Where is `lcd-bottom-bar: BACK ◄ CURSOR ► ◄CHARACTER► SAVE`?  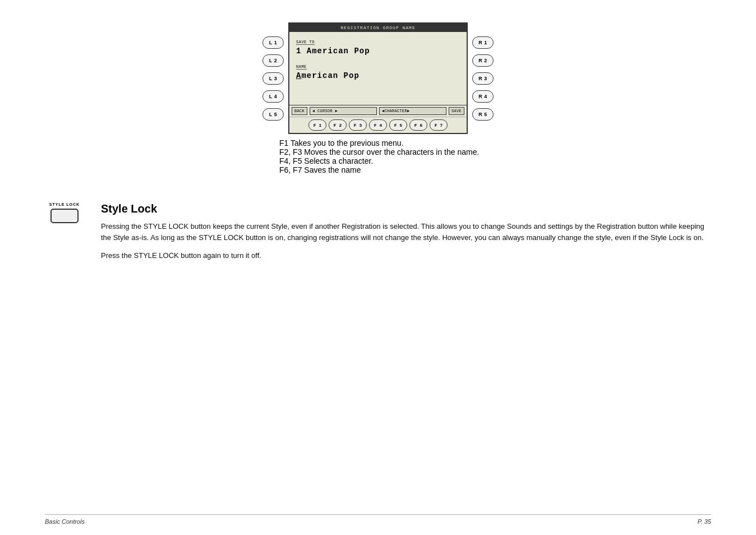 lcd-bottom-bar: BACK ◄ CURSOR ► ◄CHARACTER► SAVE is located at coordinates (378, 111).